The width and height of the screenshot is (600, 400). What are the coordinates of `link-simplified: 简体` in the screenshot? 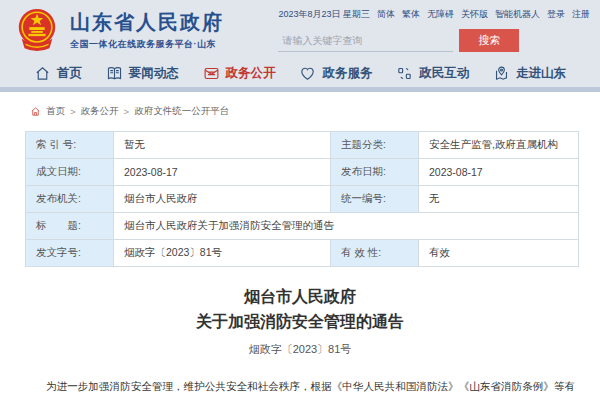 It's located at (386, 14).